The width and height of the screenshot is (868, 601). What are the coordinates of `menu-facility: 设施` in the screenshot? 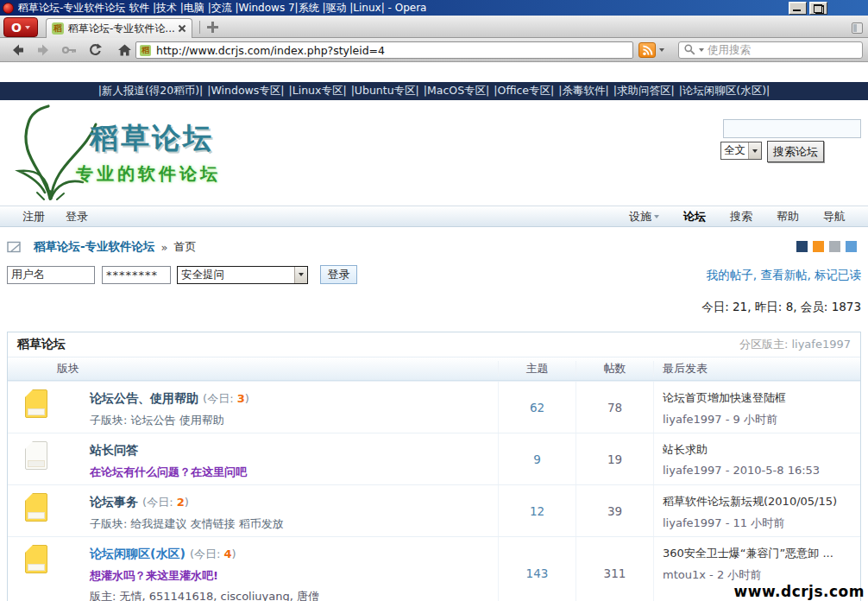 It's located at (644, 217).